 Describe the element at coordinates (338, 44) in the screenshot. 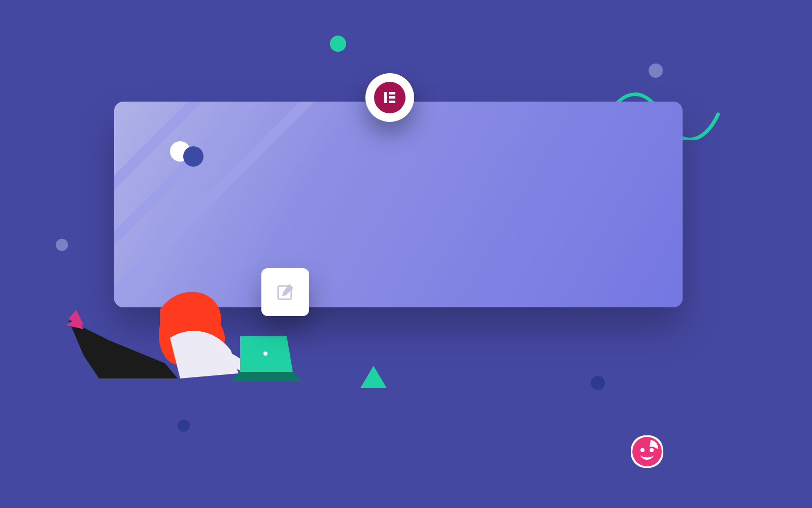

I see `decor-dot-teal` at that location.